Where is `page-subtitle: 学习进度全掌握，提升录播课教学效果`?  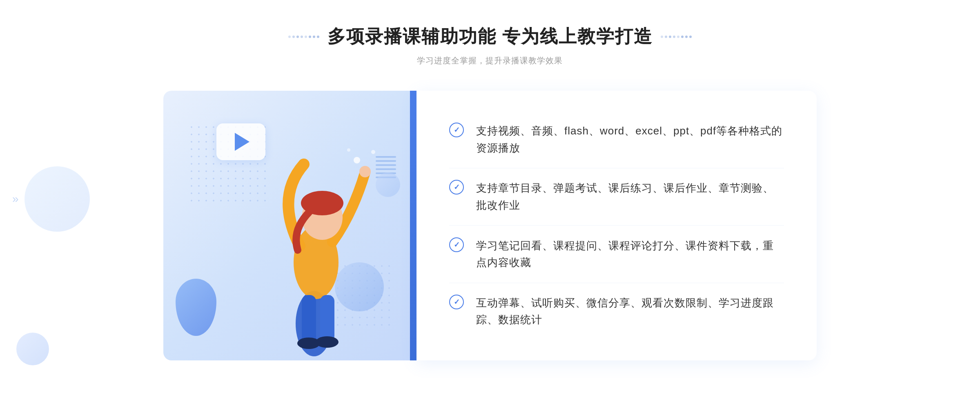 page-subtitle: 学习进度全掌握，提升录播课教学效果 is located at coordinates (490, 60).